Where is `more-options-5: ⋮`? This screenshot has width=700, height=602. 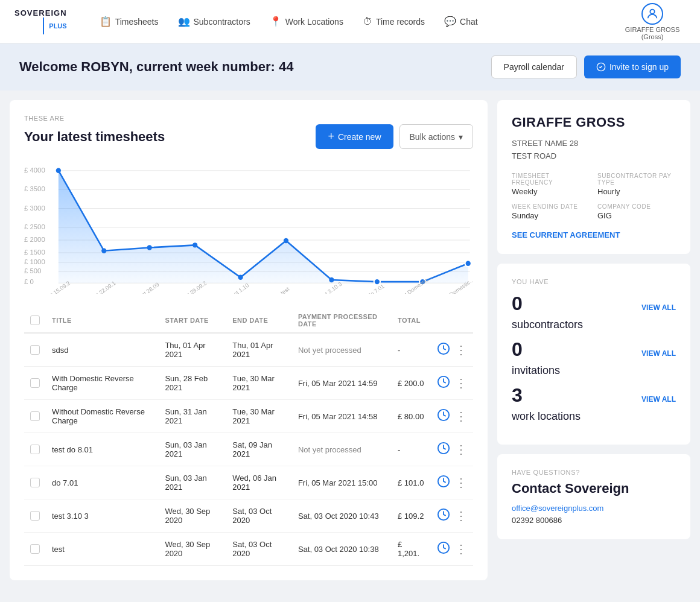 more-options-5: ⋮ is located at coordinates (461, 516).